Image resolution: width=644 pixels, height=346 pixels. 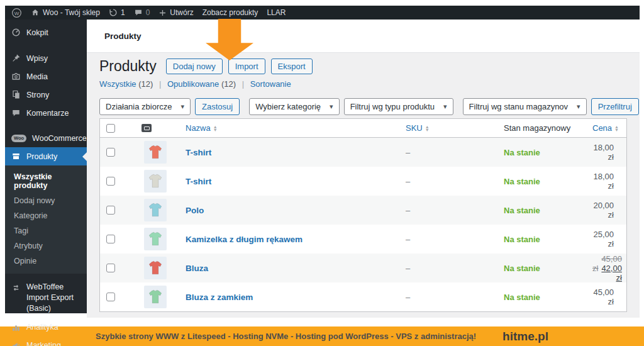 What do you see at coordinates (142, 13) in the screenshot?
I see `comments-indicator: 0` at bounding box center [142, 13].